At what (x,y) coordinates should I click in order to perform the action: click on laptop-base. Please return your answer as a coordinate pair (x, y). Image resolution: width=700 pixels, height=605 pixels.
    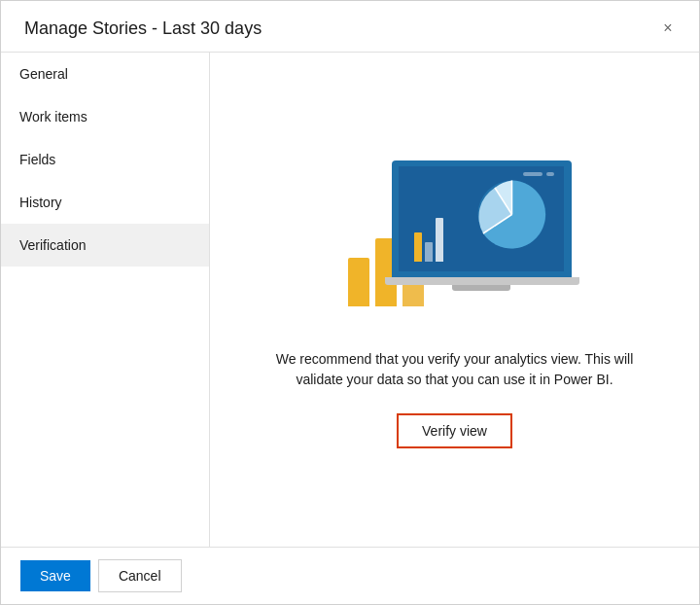
    Looking at the image, I should click on (482, 281).